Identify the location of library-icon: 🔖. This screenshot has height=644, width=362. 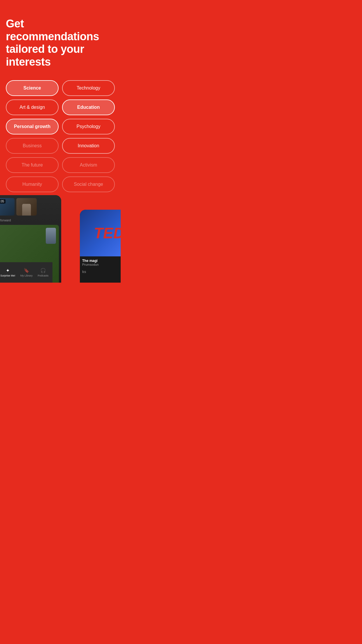
(27, 271).